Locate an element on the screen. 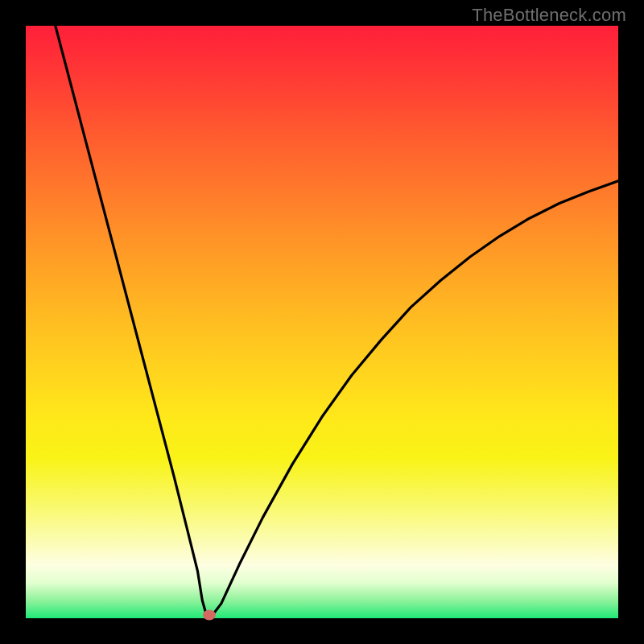  minimum-marker is located at coordinates (209, 615).